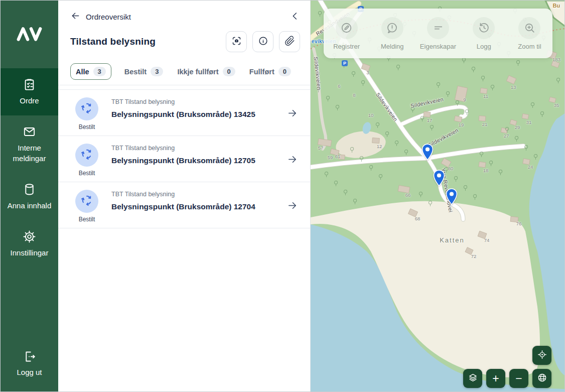  I want to click on map-toolbar-logg: Logg, so click(484, 33).